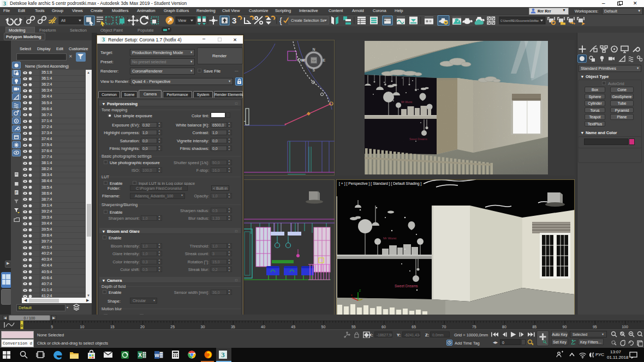 This screenshot has height=362, width=644. Describe the element at coordinates (293, 327) in the screenshot. I see `svg-text: 45` at that location.